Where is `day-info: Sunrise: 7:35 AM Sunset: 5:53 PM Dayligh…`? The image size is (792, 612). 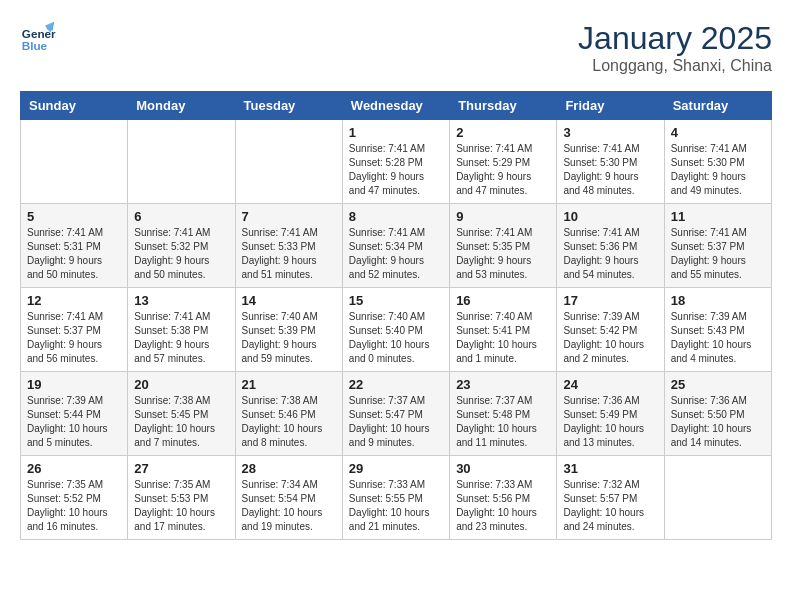
day-info: Sunrise: 7:35 AM Sunset: 5:53 PM Dayligh… is located at coordinates (181, 506).